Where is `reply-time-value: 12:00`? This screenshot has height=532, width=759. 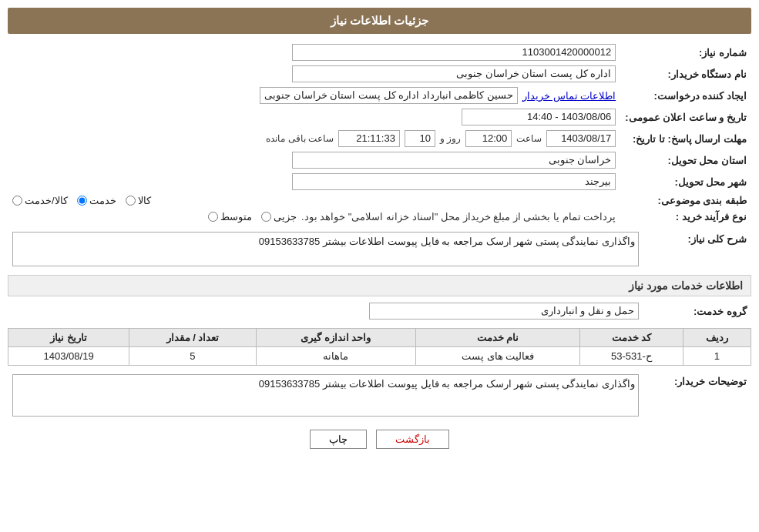
reply-time-value: 12:00 is located at coordinates (489, 139).